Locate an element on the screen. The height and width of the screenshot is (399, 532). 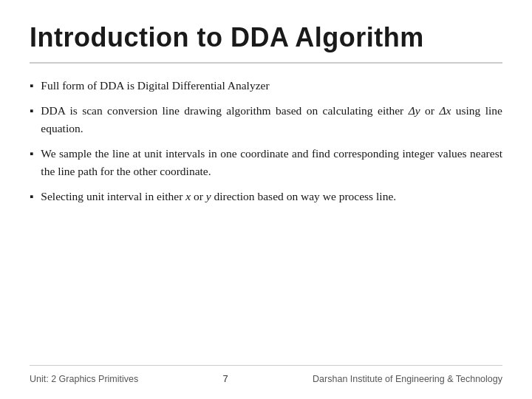
bullet-text-1: Full form of DDA is Digital Differential… is located at coordinates (272, 86).